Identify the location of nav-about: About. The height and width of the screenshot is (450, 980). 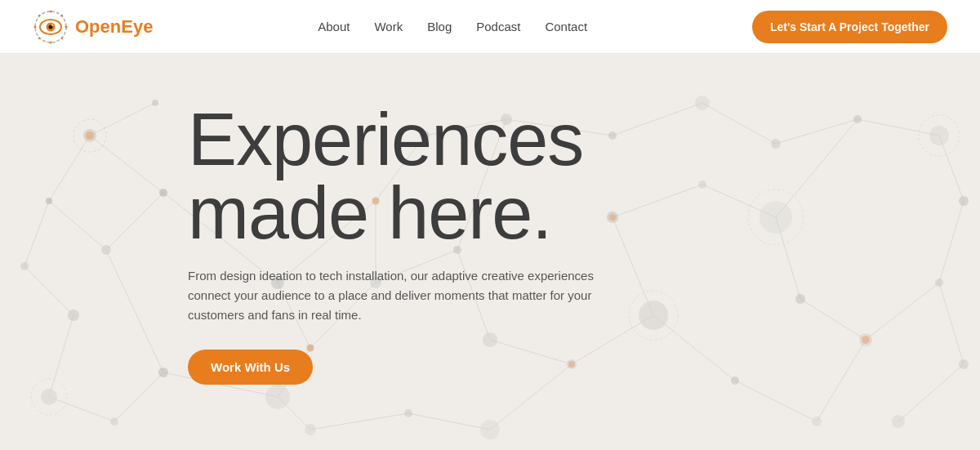
(333, 26).